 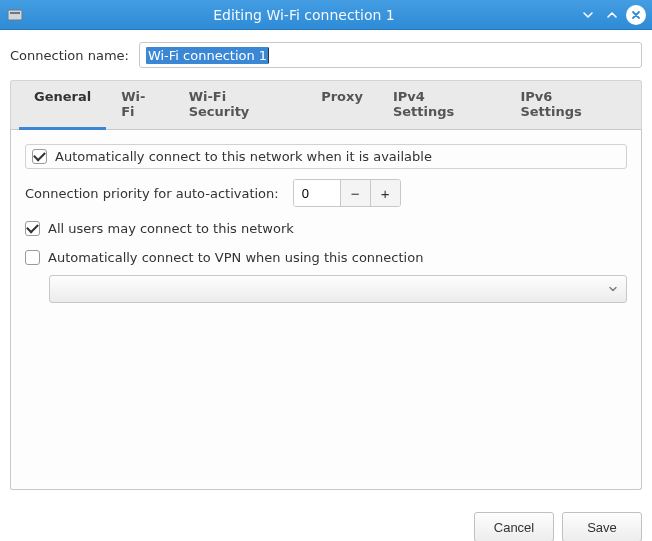 I want to click on auto-connect-row: Automatically connect to this network wh…, so click(x=326, y=156).